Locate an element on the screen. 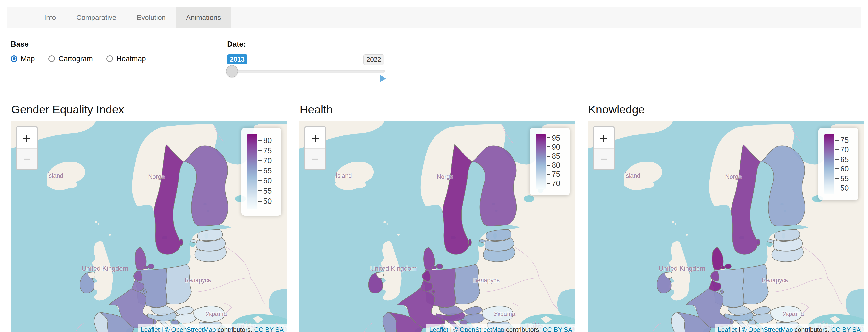 The image size is (868, 332). radio-label: Map is located at coordinates (28, 59).